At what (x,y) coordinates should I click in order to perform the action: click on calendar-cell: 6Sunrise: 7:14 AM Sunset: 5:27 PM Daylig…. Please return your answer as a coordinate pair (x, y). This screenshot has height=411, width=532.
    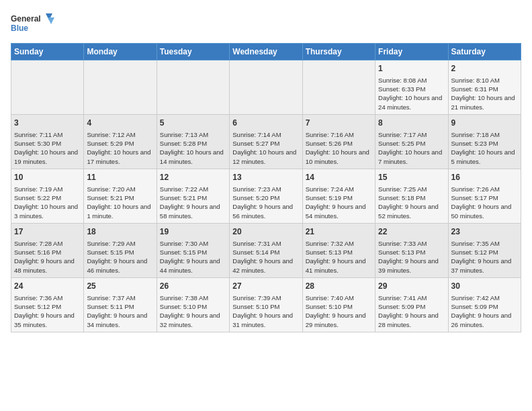
    Looking at the image, I should click on (266, 141).